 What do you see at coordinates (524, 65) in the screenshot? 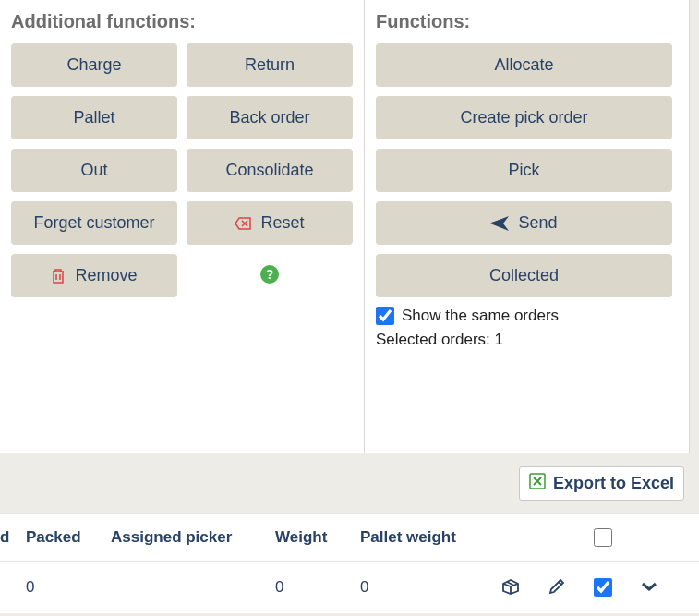
I see `allocate-button: Allocate` at bounding box center [524, 65].